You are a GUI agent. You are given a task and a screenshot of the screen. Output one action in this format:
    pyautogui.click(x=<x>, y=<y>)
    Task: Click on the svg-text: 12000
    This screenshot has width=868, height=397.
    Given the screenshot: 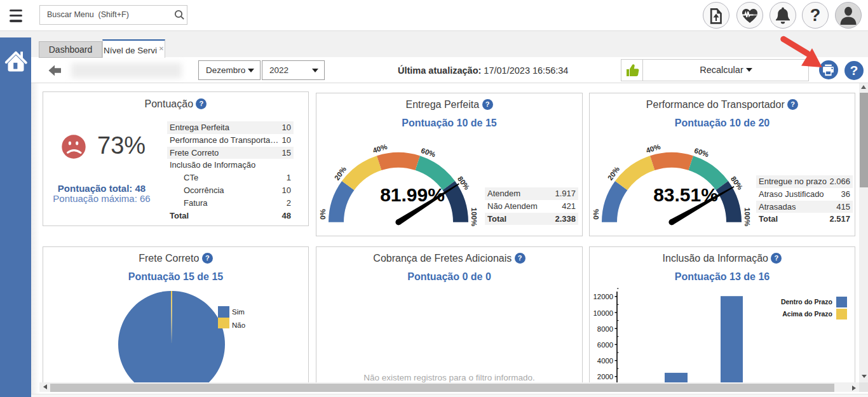 What is the action you would take?
    pyautogui.click(x=604, y=297)
    